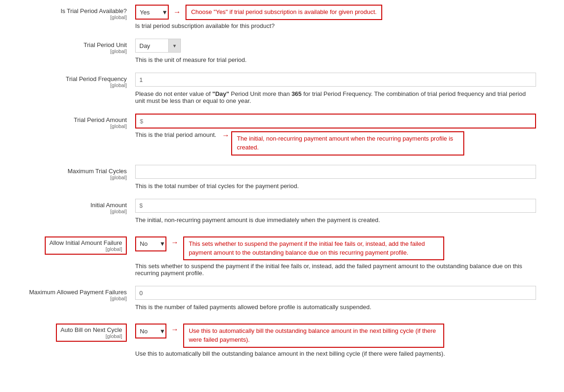 This screenshot has height=392, width=564. I want to click on trial-period-unit-select-wrapper: Day Week Month Year ▼, so click(158, 46).